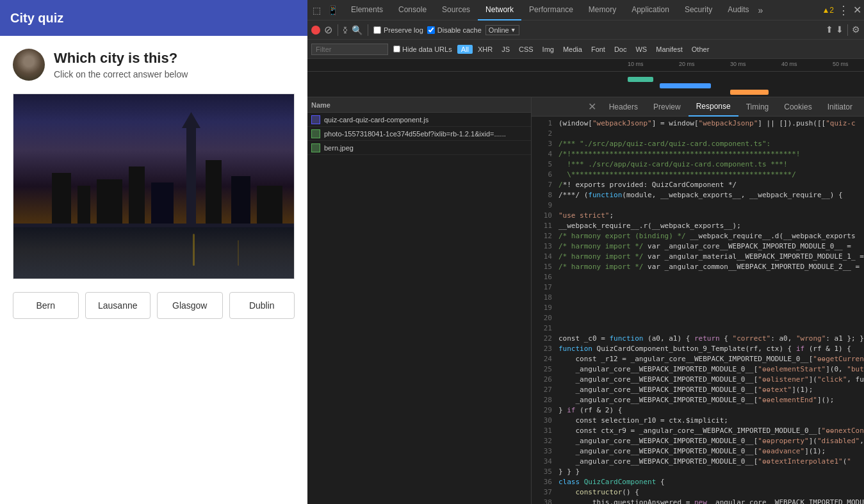  I want to click on line-number: 28, so click(543, 400).